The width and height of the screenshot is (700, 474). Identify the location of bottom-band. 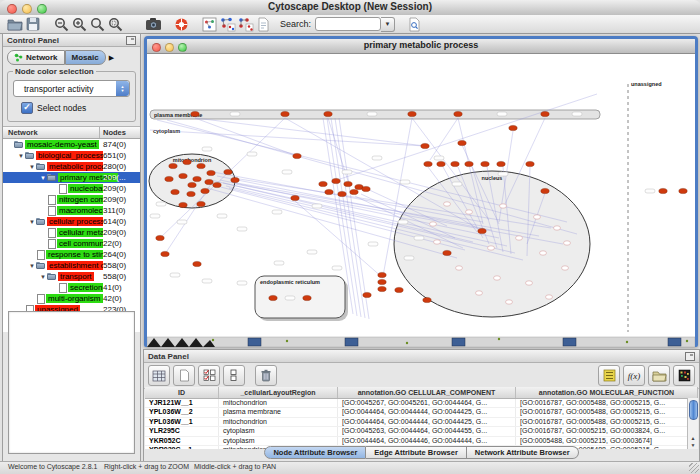
(421, 342).